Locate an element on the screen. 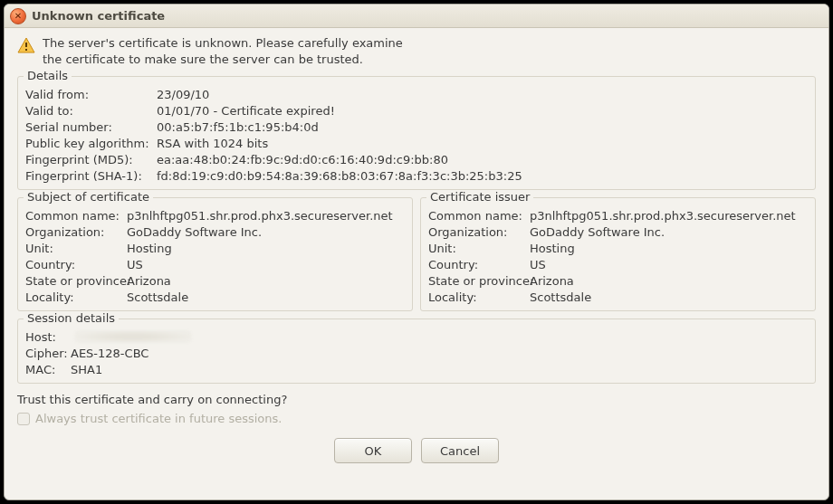 Image resolution: width=833 pixels, height=504 pixels. issuer-org-value: GoDaddy Software Inc. is located at coordinates (598, 232).